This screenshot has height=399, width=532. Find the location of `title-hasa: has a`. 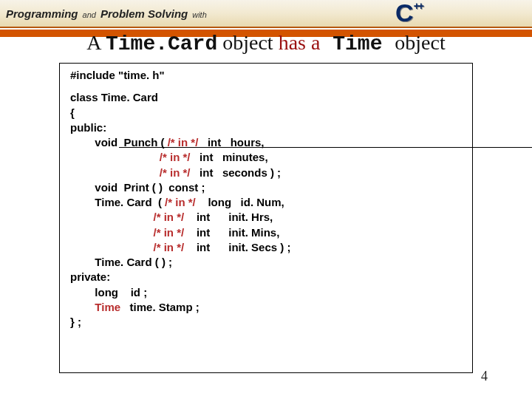

title-hasa: has a is located at coordinates (300, 43).